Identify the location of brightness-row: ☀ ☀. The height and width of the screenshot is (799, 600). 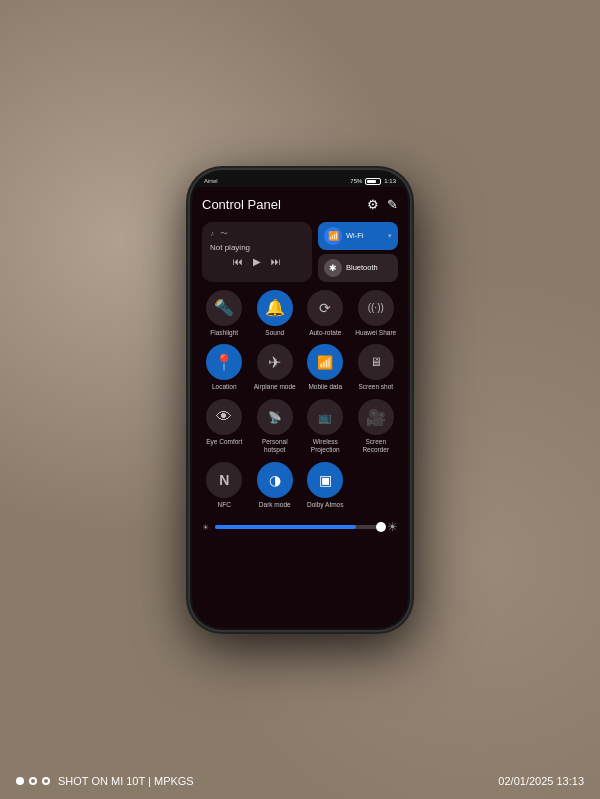
(300, 527).